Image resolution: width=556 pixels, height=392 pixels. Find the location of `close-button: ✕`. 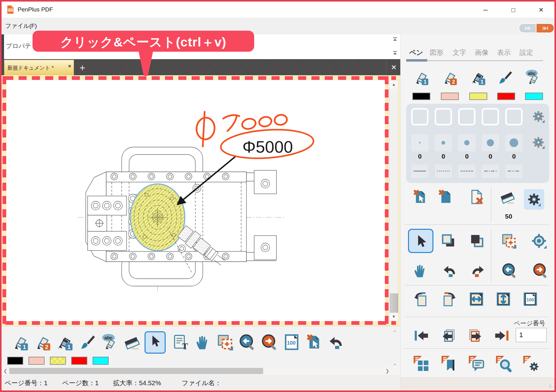

close-button: ✕ is located at coordinates (541, 10).